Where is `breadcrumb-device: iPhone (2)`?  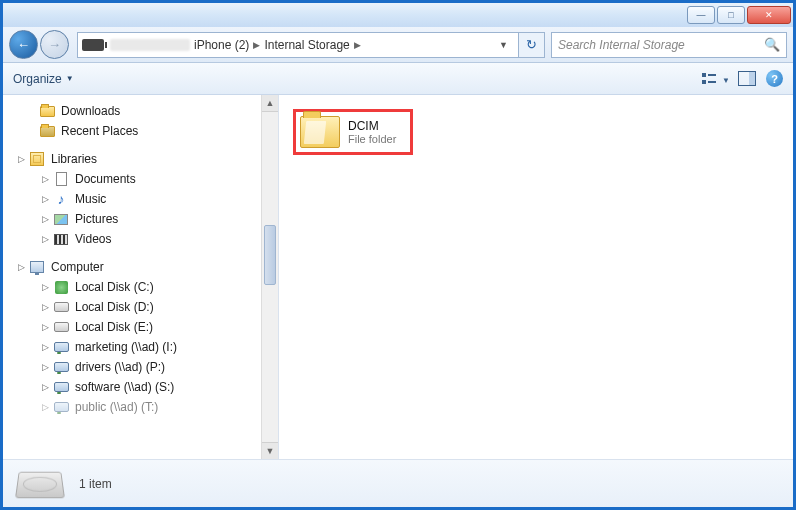 breadcrumb-device: iPhone (2) is located at coordinates (222, 45).